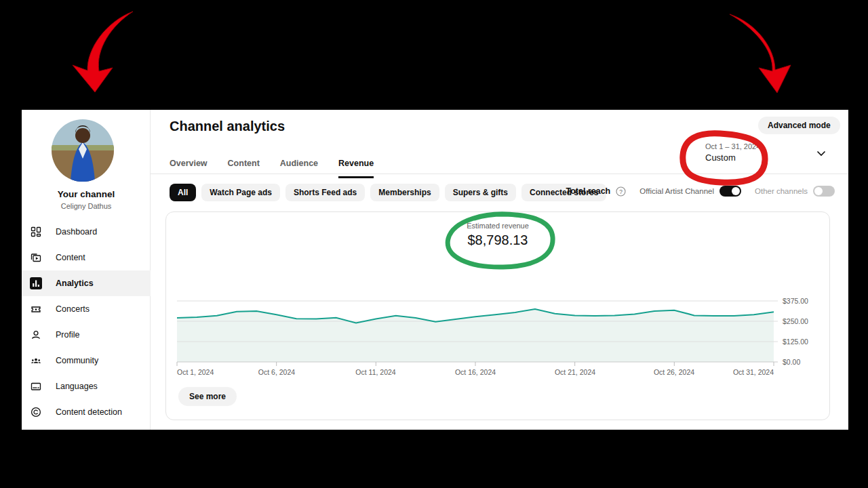 This screenshot has height=488, width=868. I want to click on sidebar-item-profile: Profile, so click(86, 335).